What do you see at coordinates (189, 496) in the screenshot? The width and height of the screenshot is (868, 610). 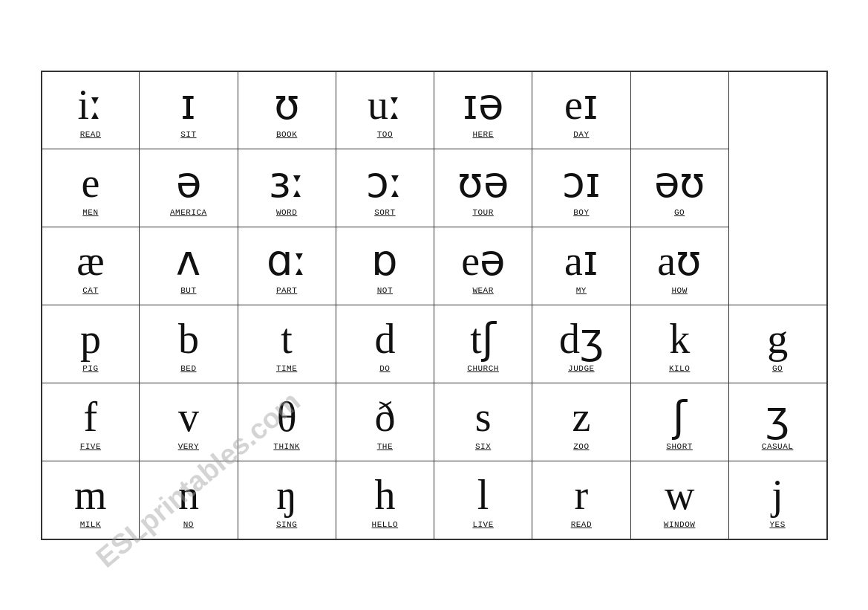 I see `ipa-symbol: n` at bounding box center [189, 496].